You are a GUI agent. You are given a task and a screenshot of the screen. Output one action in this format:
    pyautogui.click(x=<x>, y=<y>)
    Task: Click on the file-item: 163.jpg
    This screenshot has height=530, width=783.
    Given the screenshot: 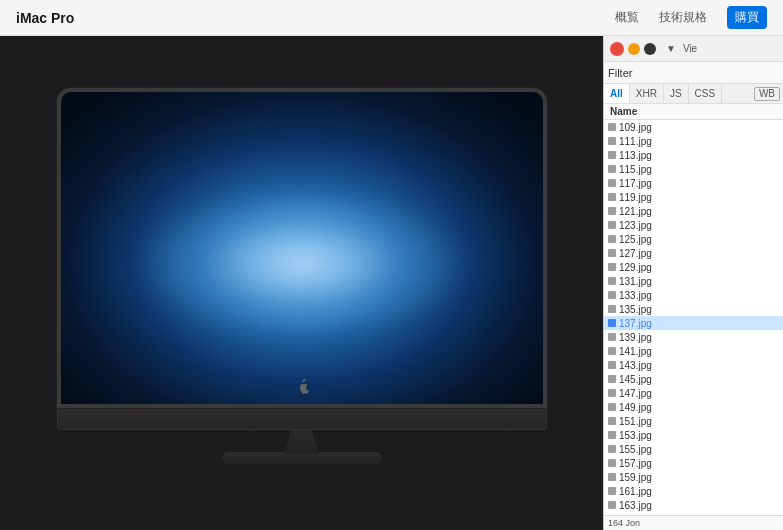 What is the action you would take?
    pyautogui.click(x=694, y=505)
    